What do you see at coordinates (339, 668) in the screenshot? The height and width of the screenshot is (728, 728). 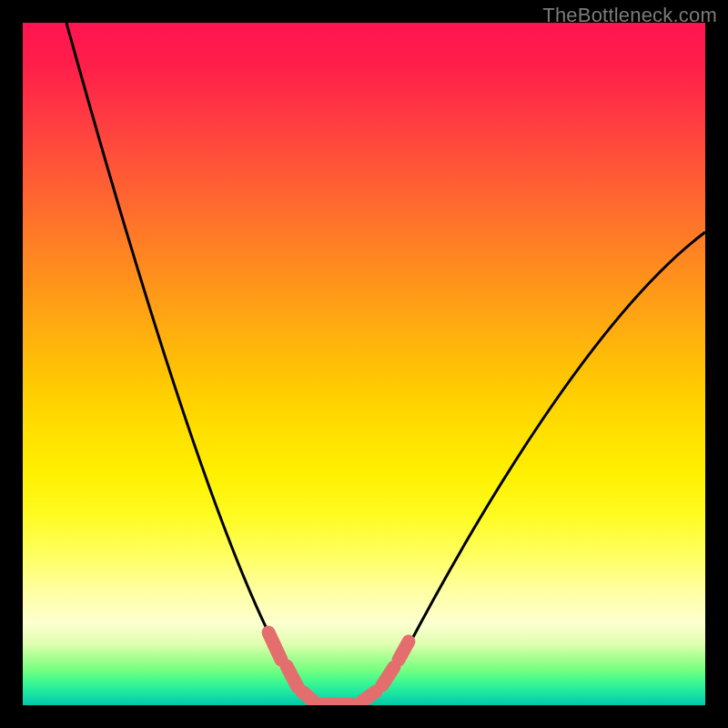 I see `valley-marker-group` at bounding box center [339, 668].